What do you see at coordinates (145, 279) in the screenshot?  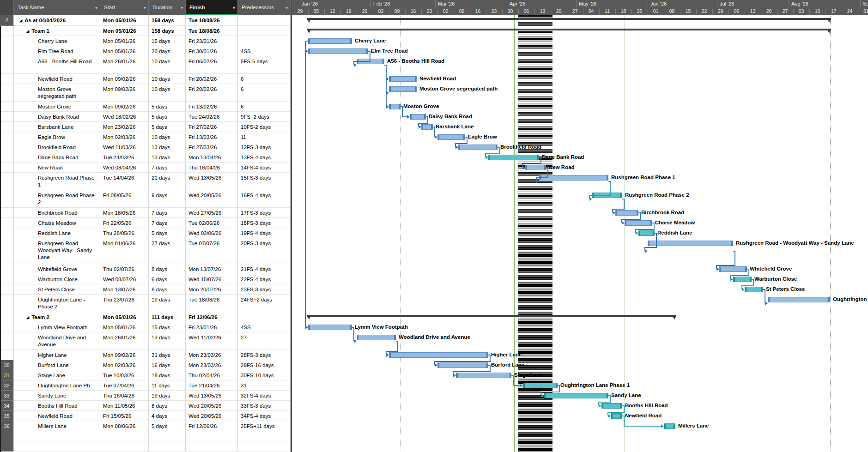 I see `table-row: Warburton CloseWed 08/07/266 daysWed 15/…` at bounding box center [145, 279].